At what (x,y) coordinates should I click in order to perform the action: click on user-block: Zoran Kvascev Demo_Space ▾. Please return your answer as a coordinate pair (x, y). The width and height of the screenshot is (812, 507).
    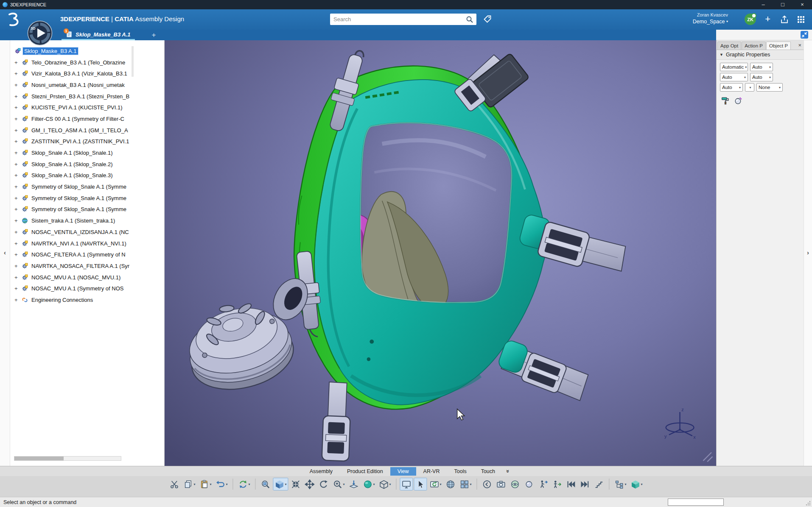
    Looking at the image, I should click on (710, 19).